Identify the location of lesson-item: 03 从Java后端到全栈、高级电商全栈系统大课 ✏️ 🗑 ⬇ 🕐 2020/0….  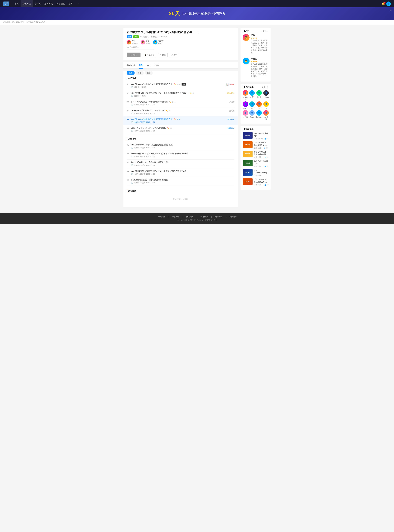
(181, 103).